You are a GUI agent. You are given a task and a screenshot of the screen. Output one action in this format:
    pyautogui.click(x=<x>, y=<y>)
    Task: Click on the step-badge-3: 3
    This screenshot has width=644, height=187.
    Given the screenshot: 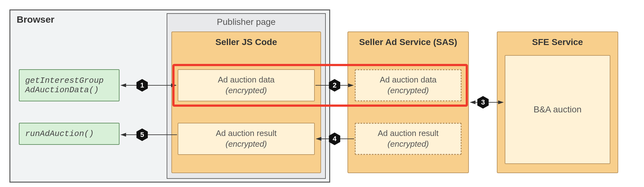 What is the action you would take?
    pyautogui.click(x=483, y=102)
    